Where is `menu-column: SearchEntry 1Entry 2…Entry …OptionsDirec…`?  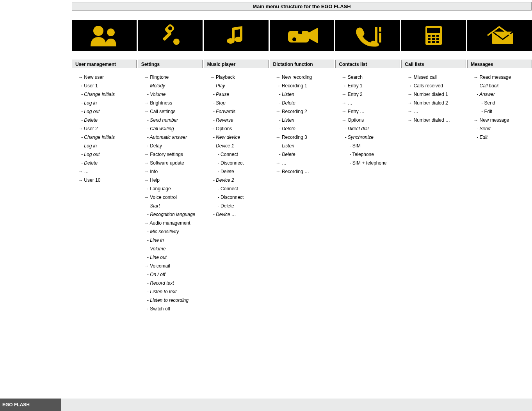
menu-column: SearchEntry 1Entry 2…Entry …OptionsDirec… is located at coordinates (368, 193).